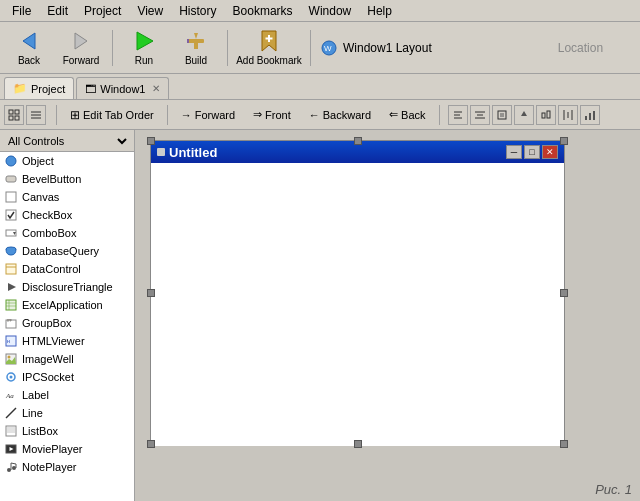 This screenshot has height=501, width=640. What do you see at coordinates (67, 251) in the screenshot?
I see `sidebar-item-databasequery: DatabaseQuery` at bounding box center [67, 251].